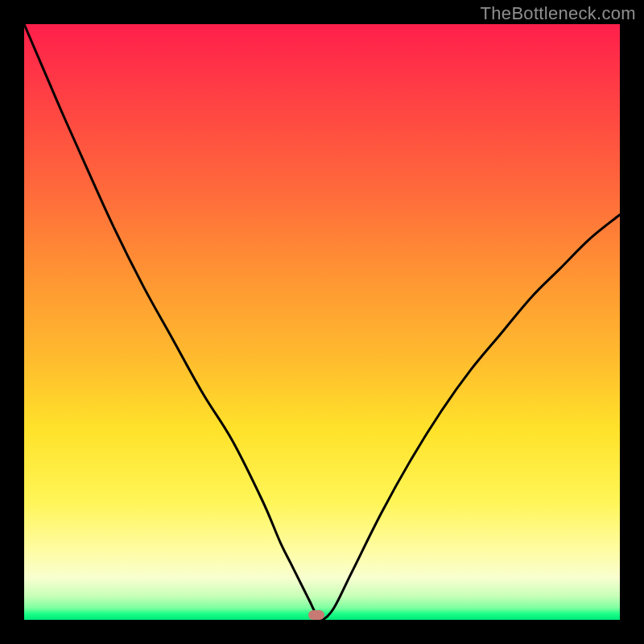 This screenshot has height=644, width=644. I want to click on watermark-text: TheBottleneck.com, so click(559, 14).